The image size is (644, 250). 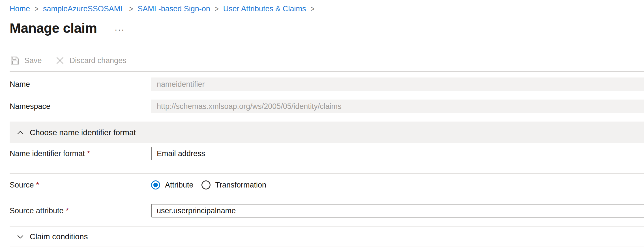 I want to click on discard-changes-button: Discard changes, so click(x=91, y=61).